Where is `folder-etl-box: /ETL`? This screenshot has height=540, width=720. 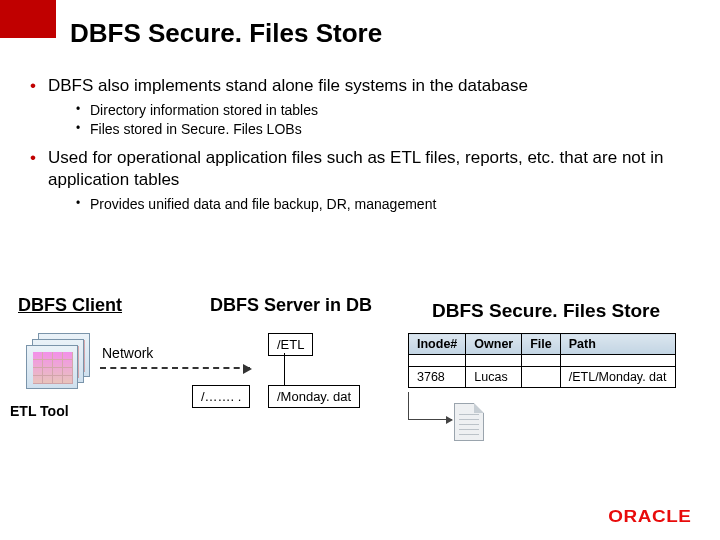
folder-etl-box: /ETL is located at coordinates (290, 344).